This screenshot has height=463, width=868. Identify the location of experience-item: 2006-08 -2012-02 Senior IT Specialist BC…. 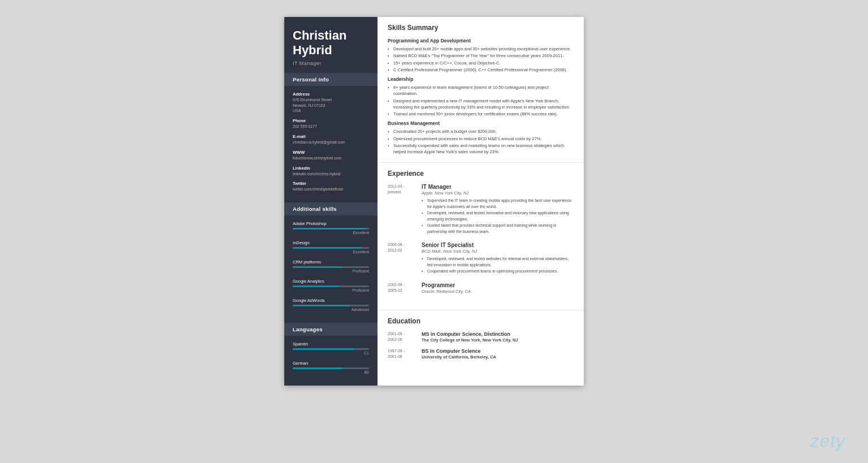
(480, 259).